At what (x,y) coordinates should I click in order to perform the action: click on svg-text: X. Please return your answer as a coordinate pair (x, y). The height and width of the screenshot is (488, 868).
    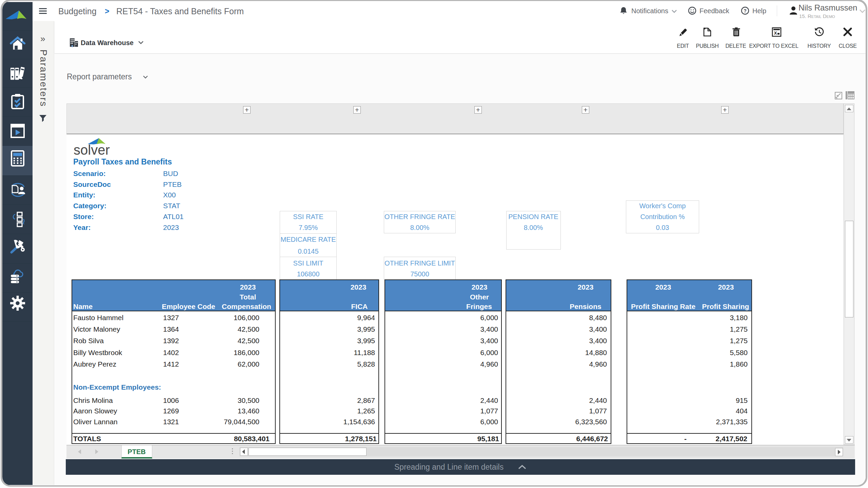
    Looking at the image, I should click on (776, 33).